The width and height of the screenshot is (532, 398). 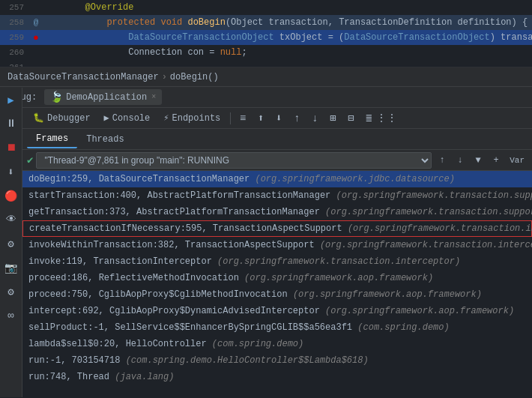 I want to click on frame-class: CglibAopProxy$CglibMethodInvocation, so click(x=196, y=295).